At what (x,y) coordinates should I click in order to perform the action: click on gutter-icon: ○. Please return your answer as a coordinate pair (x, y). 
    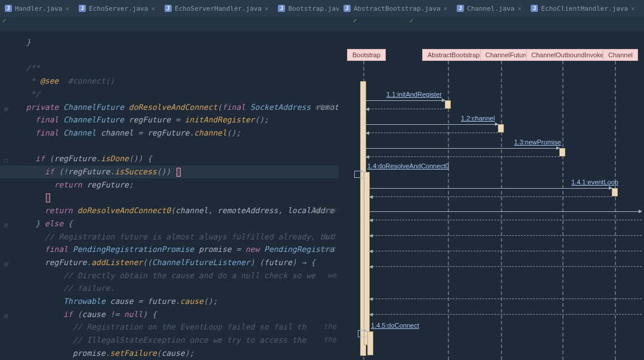
    Looking at the image, I should click on (8, 158).